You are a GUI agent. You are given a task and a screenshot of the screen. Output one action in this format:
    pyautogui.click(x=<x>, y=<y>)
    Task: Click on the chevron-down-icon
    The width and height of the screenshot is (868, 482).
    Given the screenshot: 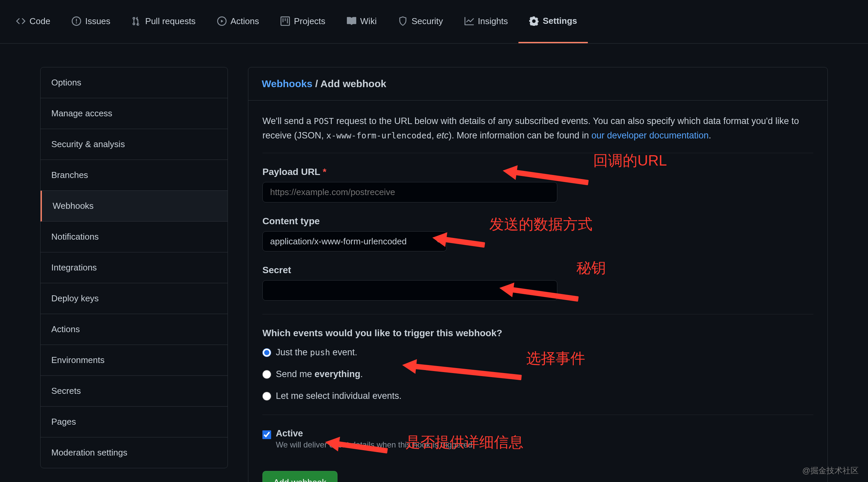 What is the action you would take?
    pyautogui.click(x=438, y=241)
    